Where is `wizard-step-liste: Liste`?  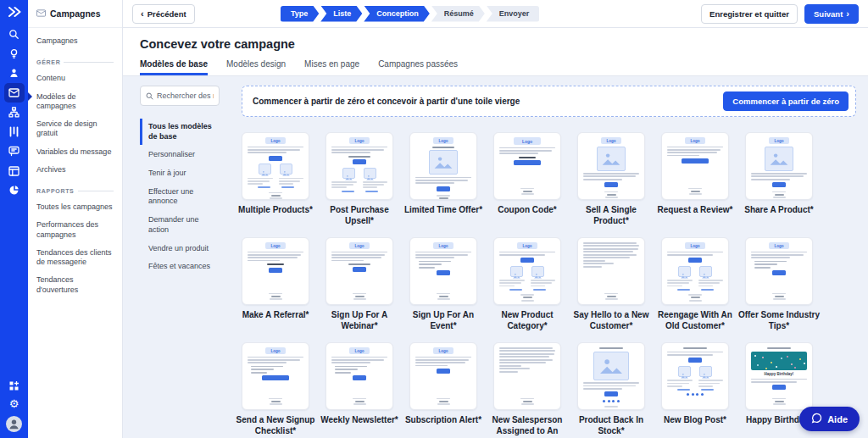
wizard-step-liste: Liste is located at coordinates (341, 14).